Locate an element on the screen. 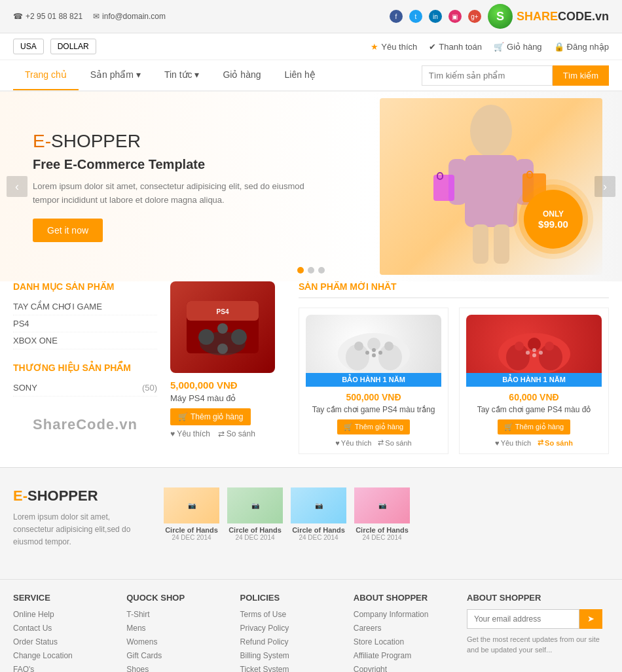  price-badge: ONLY $99.00 is located at coordinates (553, 219).